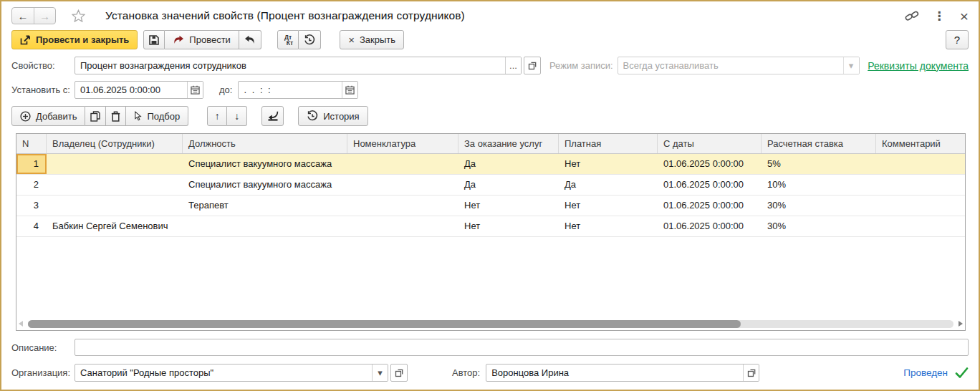 The height and width of the screenshot is (391, 980). I want to click on cell-n: 2, so click(32, 185).